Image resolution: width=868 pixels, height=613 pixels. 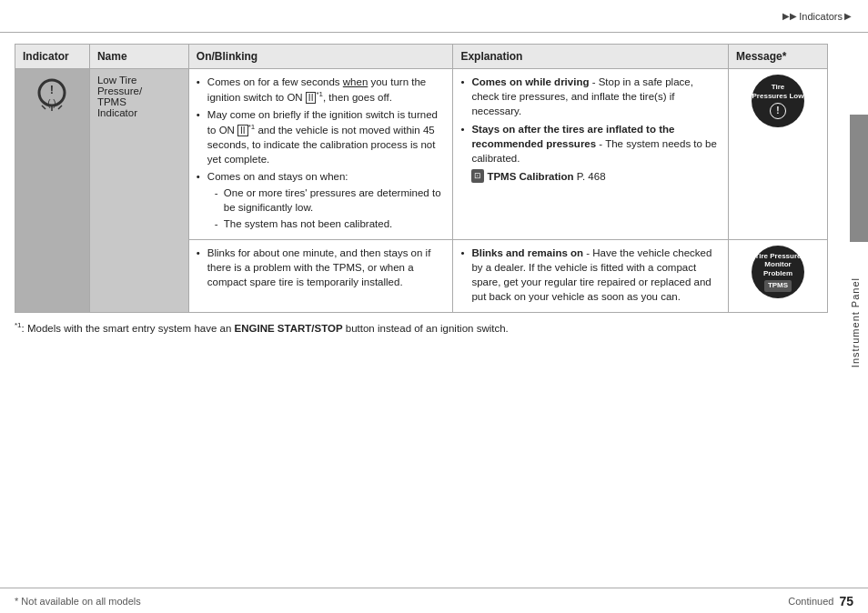 I want to click on indicator-name: Low TirePressure/TPMSIndicator, so click(x=120, y=96).